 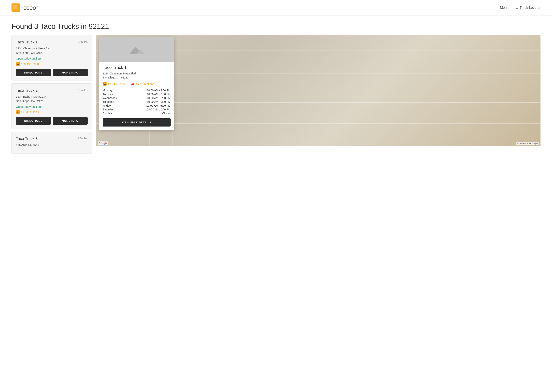 What do you see at coordinates (70, 121) in the screenshot?
I see `truck-2-more-info-button: MORE INFO` at bounding box center [70, 121].